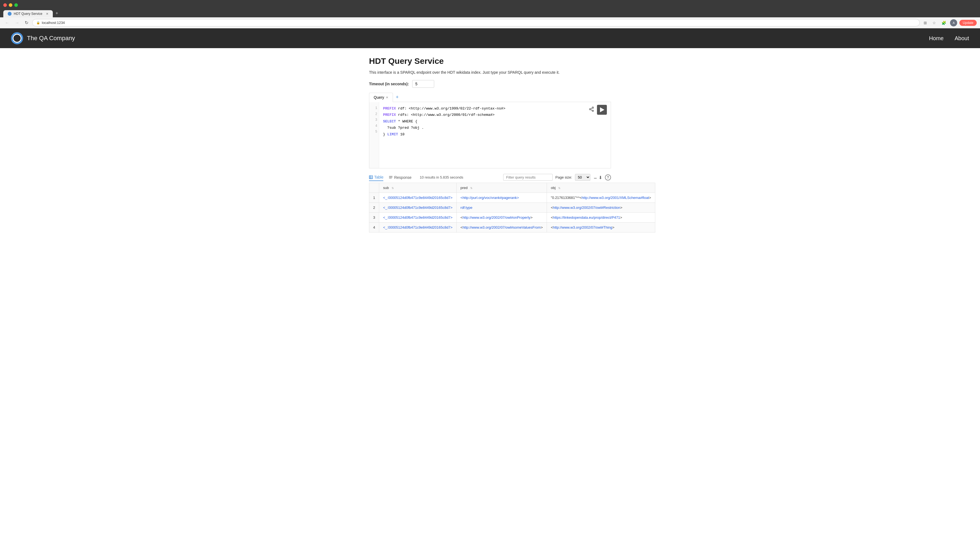 The width and height of the screenshot is (980, 553). What do you see at coordinates (598, 177) in the screenshot?
I see `download-button: ⬇` at bounding box center [598, 177].